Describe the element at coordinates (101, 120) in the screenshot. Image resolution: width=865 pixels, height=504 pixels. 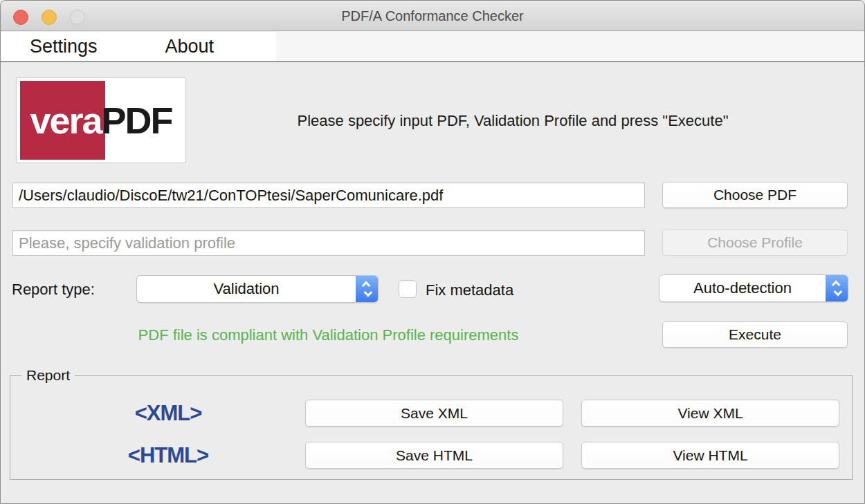
I see `logo-text: veraPDF` at that location.